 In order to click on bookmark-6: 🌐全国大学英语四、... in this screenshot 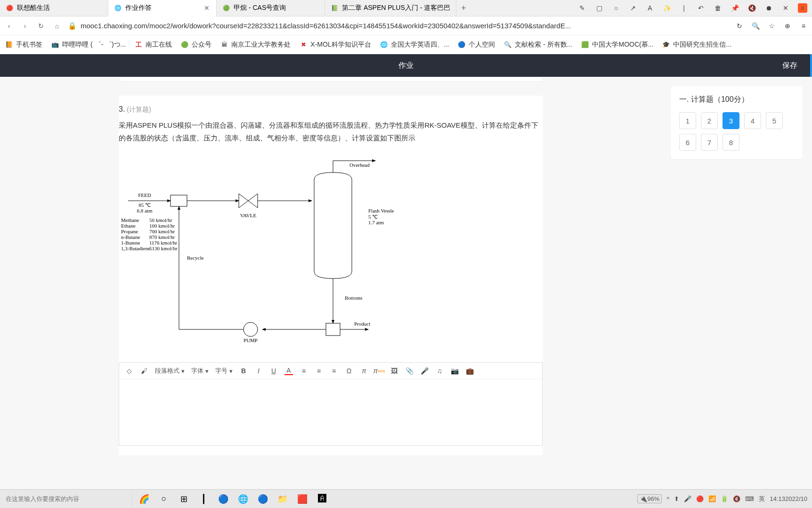, I will do `click(414, 45)`.